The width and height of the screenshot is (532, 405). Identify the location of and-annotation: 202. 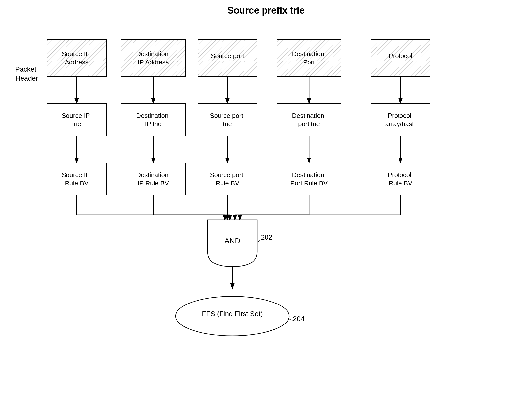
(266, 237).